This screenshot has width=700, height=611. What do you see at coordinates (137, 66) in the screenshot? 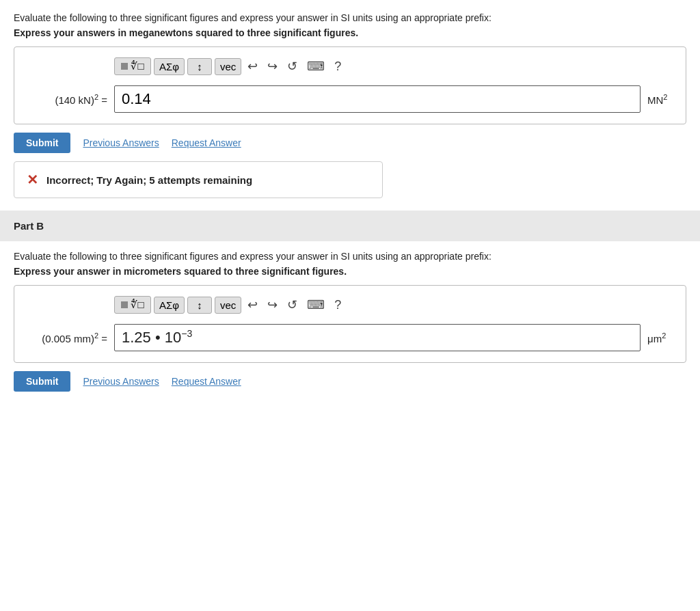
I see `sqrt-label: ∜□` at bounding box center [137, 66].